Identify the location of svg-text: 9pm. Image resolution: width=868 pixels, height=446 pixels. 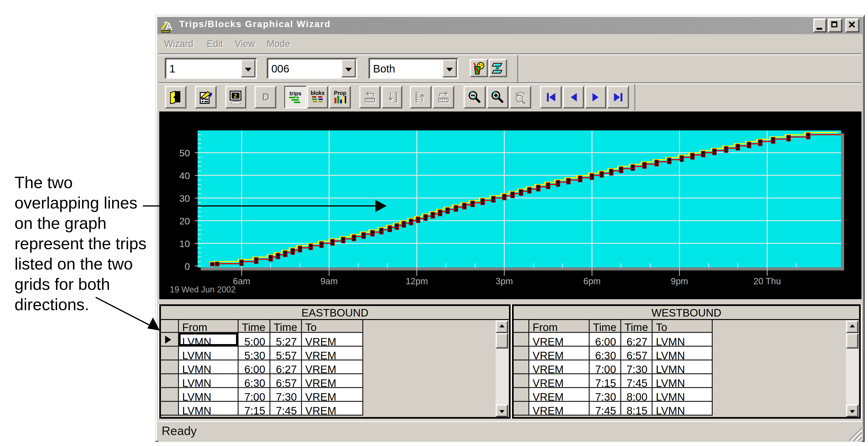
(679, 281).